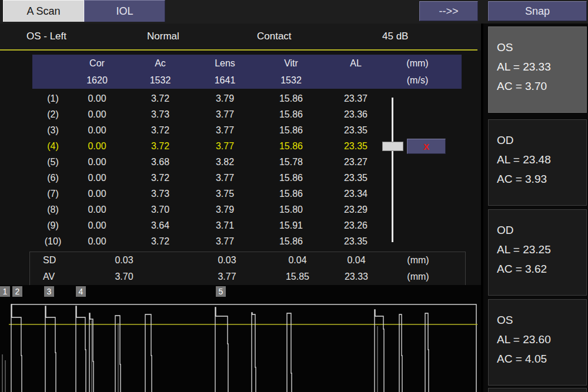 This screenshot has width=588, height=392. Describe the element at coordinates (209, 194) in the screenshot. I see `measurement-row: (7)0.003.733.7515.8623.34` at that location.